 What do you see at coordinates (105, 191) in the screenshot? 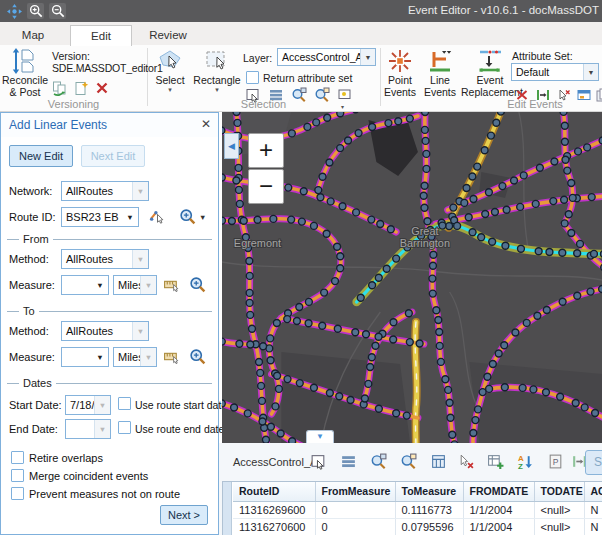
I see `network-dropdown: AllRoutes ▼` at bounding box center [105, 191].